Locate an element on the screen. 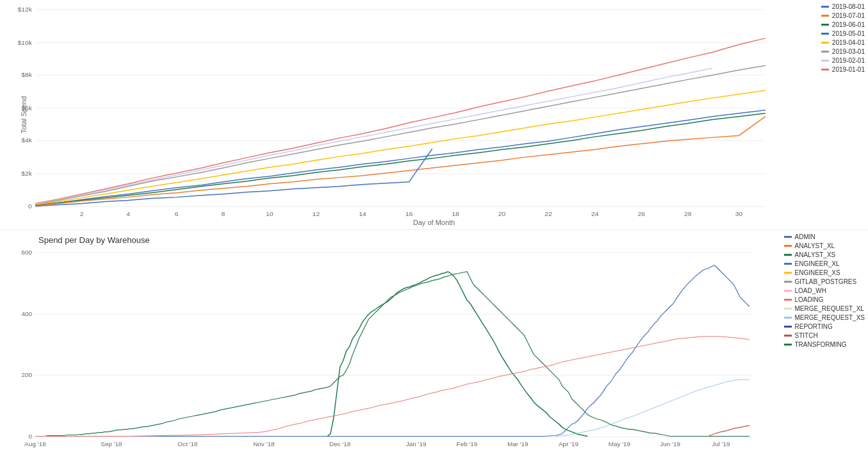 This screenshot has height=459, width=868. legend-color-stitch is located at coordinates (788, 336).